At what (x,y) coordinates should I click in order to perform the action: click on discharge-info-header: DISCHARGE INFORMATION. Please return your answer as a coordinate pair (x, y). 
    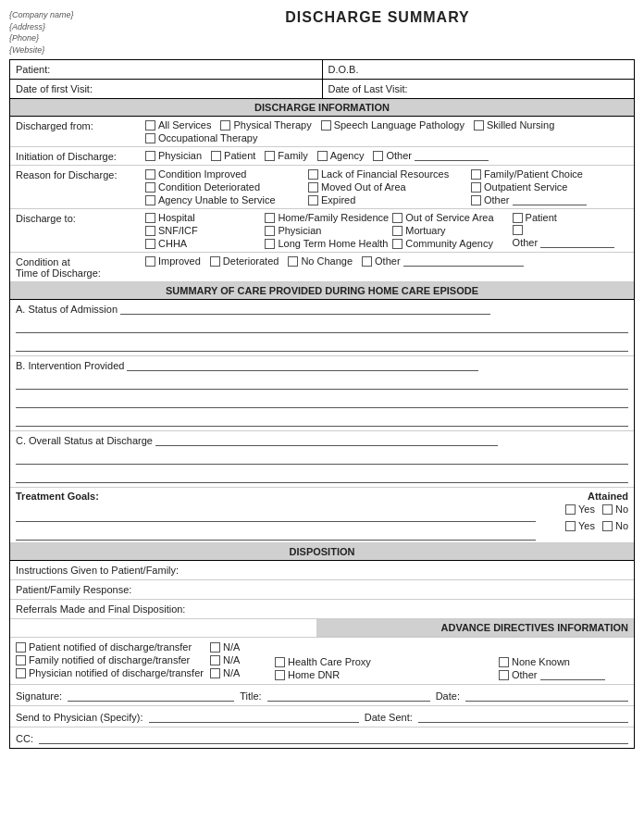
    Looking at the image, I should click on (322, 107).